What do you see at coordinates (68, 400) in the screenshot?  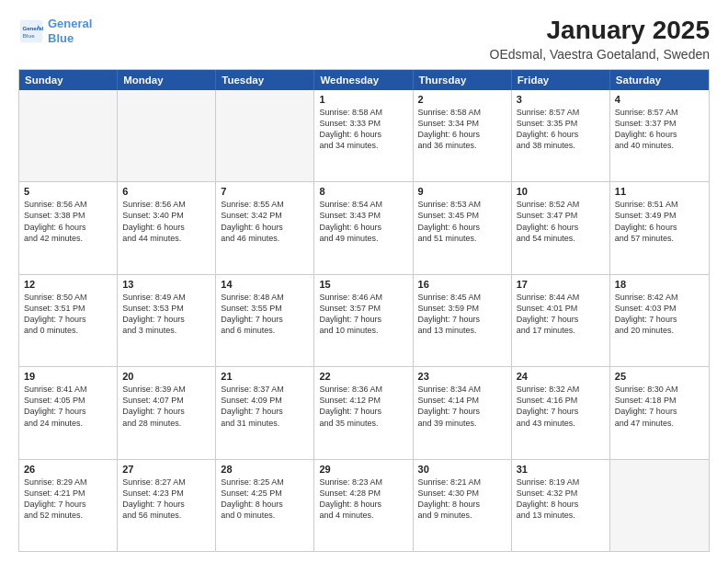 I see `cell-line: Sunset: 4:05 PM` at bounding box center [68, 400].